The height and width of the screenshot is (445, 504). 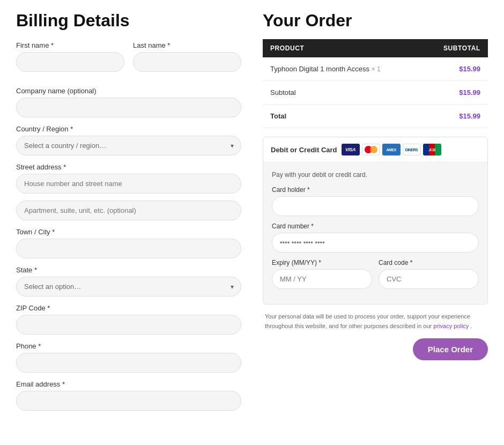 I want to click on col-subtotal: SUBTOTAL, so click(x=455, y=48).